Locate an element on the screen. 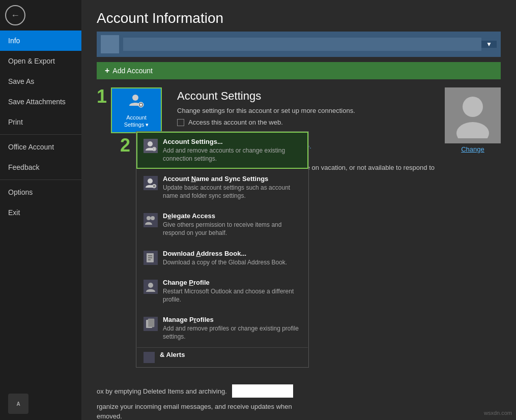  sidebar-item-save-attachments: Save Attachments is located at coordinates (41, 102).